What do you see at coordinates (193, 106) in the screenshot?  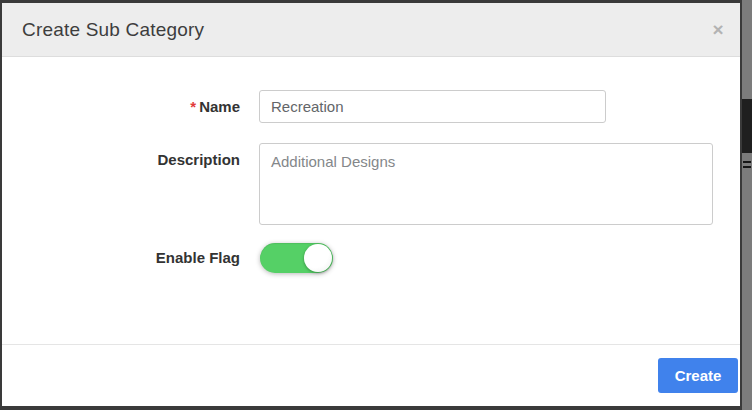 I see `required-asterisk: *` at bounding box center [193, 106].